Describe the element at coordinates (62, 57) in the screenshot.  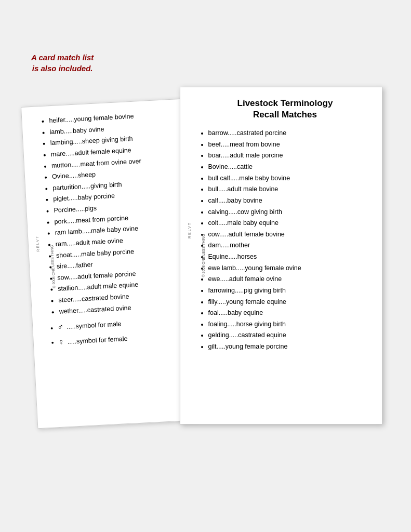
I see `card-match-line1: A card match list` at that location.